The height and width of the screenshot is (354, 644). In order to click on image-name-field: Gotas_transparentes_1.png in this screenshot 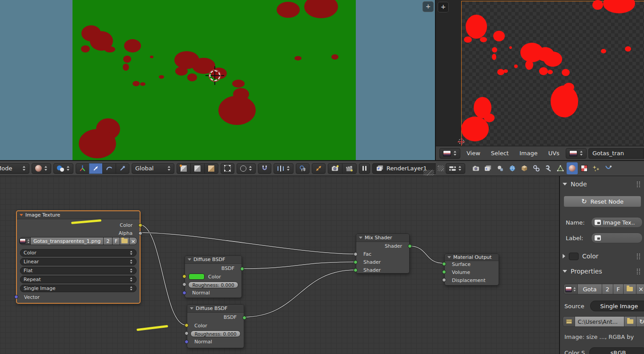, I will do `click(67, 241)`.